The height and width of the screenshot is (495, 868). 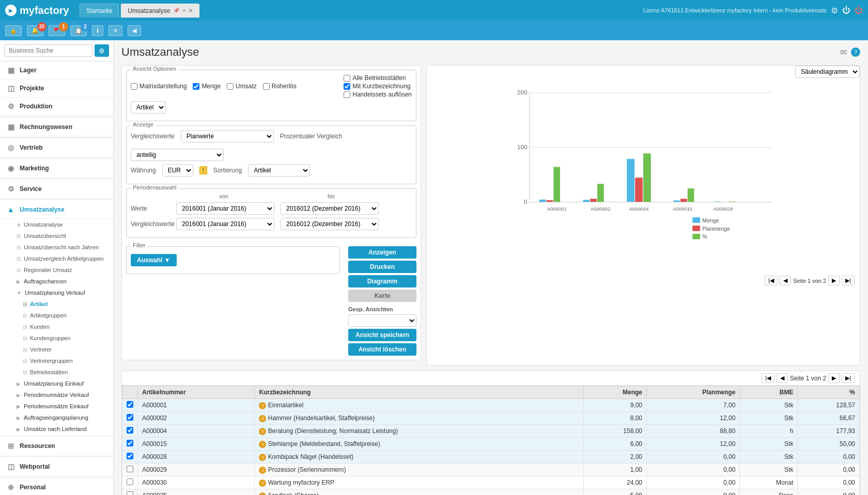 I want to click on roherloes-check: Roherlös, so click(x=280, y=86).